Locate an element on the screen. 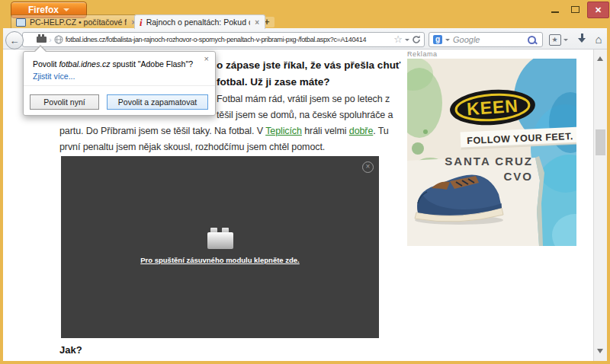 This screenshot has width=610, height=364. search-engine-dropdown-icon is located at coordinates (448, 41).